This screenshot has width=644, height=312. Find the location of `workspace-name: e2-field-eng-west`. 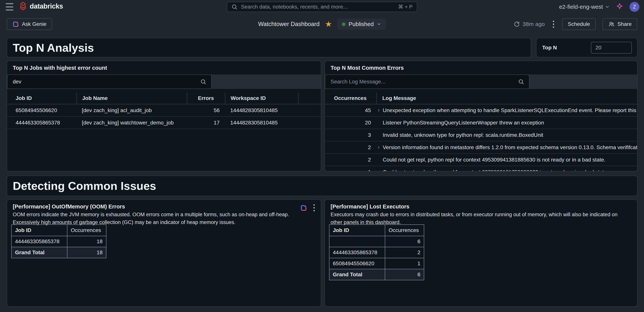

workspace-name: e2-field-eng-west is located at coordinates (581, 7).